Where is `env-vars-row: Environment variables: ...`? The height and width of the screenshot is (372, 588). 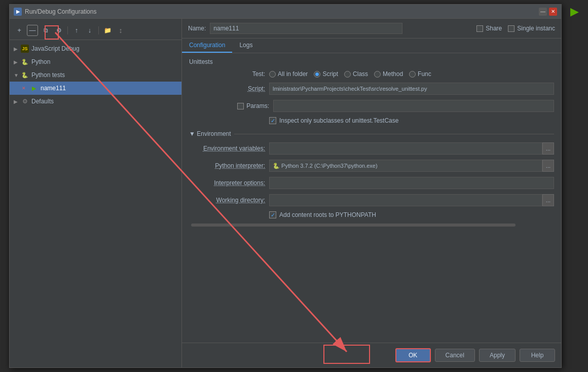 env-vars-row: Environment variables: ... is located at coordinates (372, 148).